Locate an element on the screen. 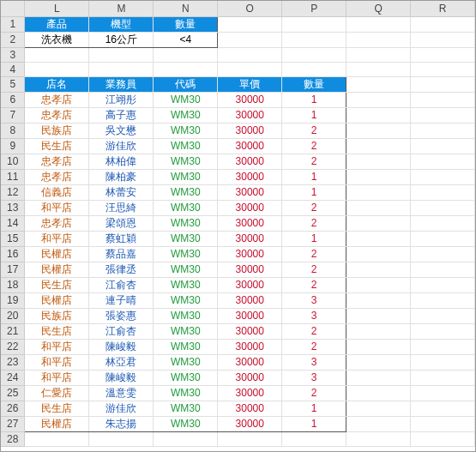  row-head: 16 is located at coordinates (13, 254).